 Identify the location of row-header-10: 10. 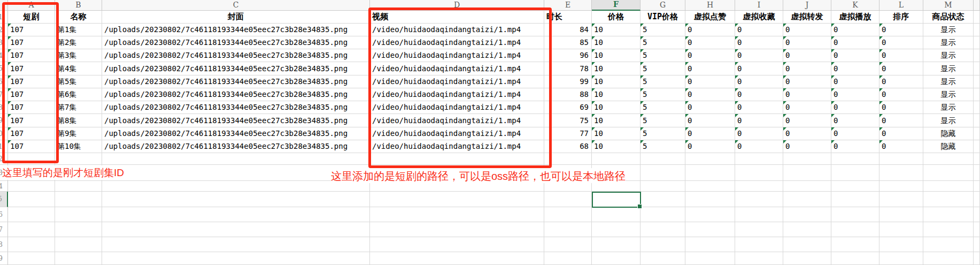
(4, 134).